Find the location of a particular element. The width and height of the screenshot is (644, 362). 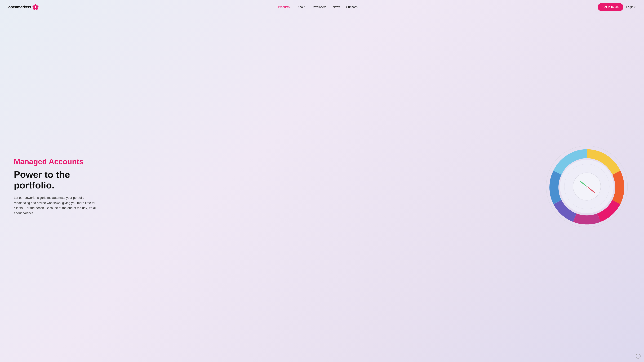

hero-description: Let our powerful algorithms automate you… is located at coordinates (56, 206).